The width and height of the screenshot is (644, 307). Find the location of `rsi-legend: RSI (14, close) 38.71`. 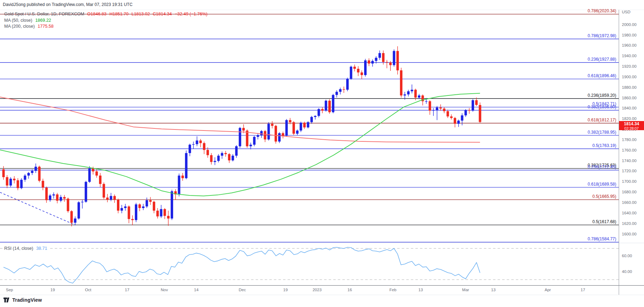

rsi-legend: RSI (14, close) 38.71 is located at coordinates (26, 248).